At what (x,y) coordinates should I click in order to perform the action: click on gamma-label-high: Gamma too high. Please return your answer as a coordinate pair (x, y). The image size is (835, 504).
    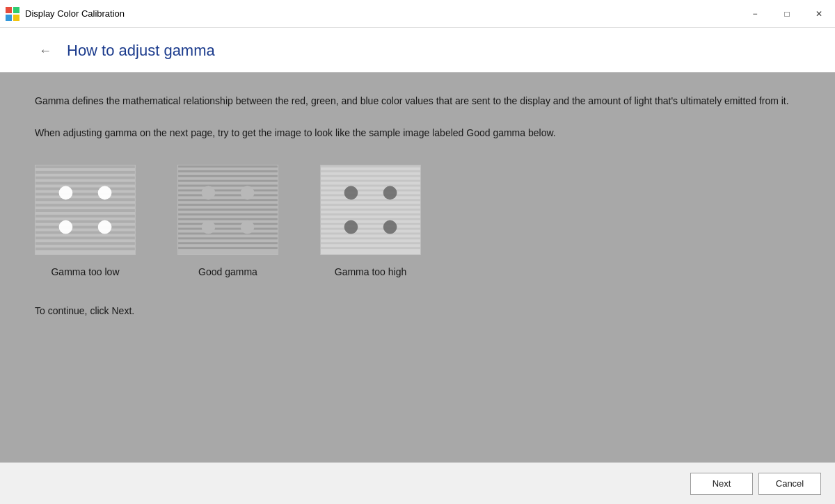
    Looking at the image, I should click on (371, 272).